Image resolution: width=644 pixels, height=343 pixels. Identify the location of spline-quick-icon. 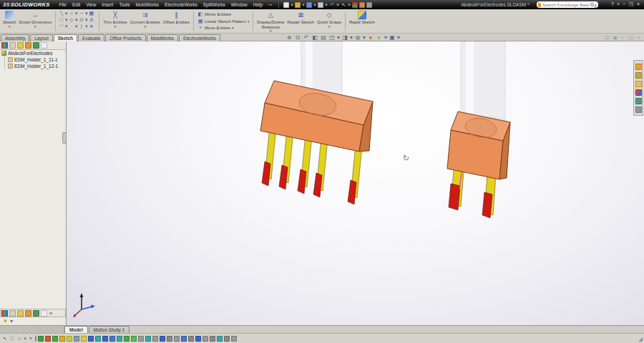
(177, 339).